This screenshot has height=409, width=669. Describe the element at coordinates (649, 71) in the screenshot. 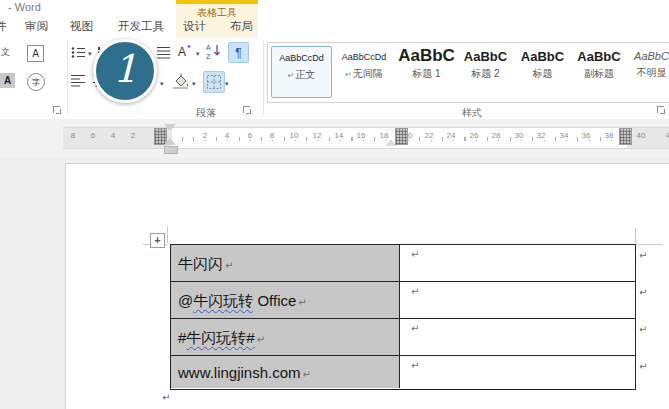

I see `style-item-subtle-emphasis: AaBbC 不明显` at that location.